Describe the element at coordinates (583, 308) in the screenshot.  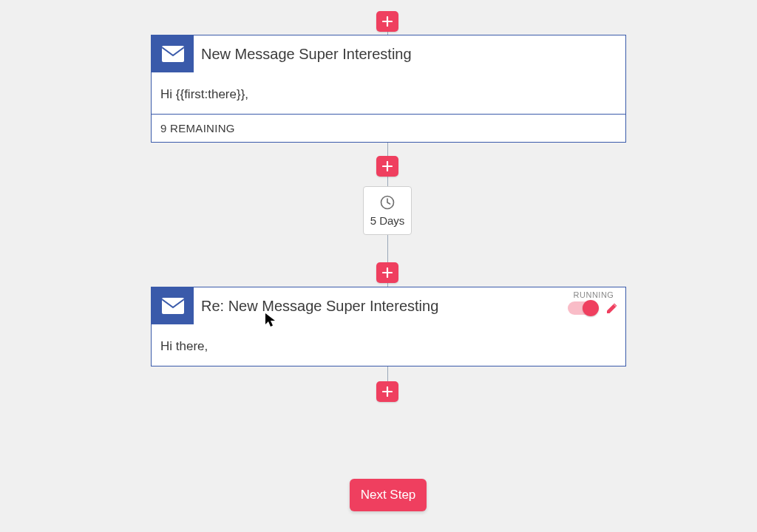
I see `running-toggle` at that location.